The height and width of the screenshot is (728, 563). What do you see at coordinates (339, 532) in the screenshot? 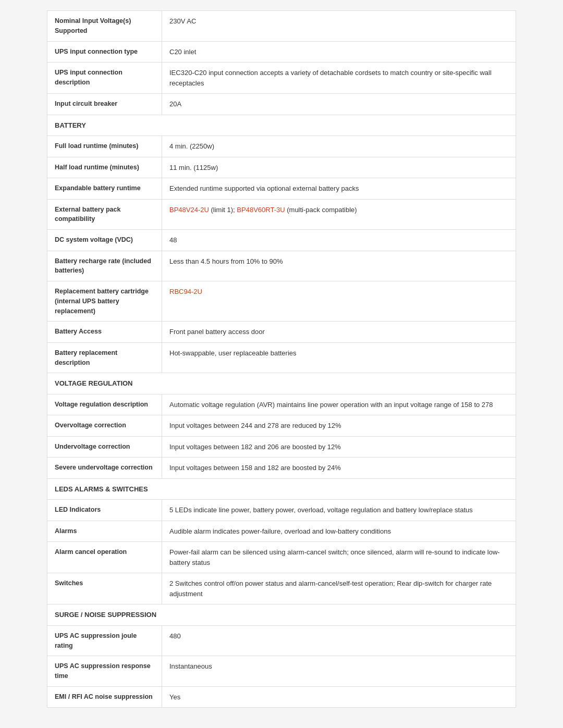
I see `row-value: Audible alarm indicates power-failure, o…` at bounding box center [339, 532].